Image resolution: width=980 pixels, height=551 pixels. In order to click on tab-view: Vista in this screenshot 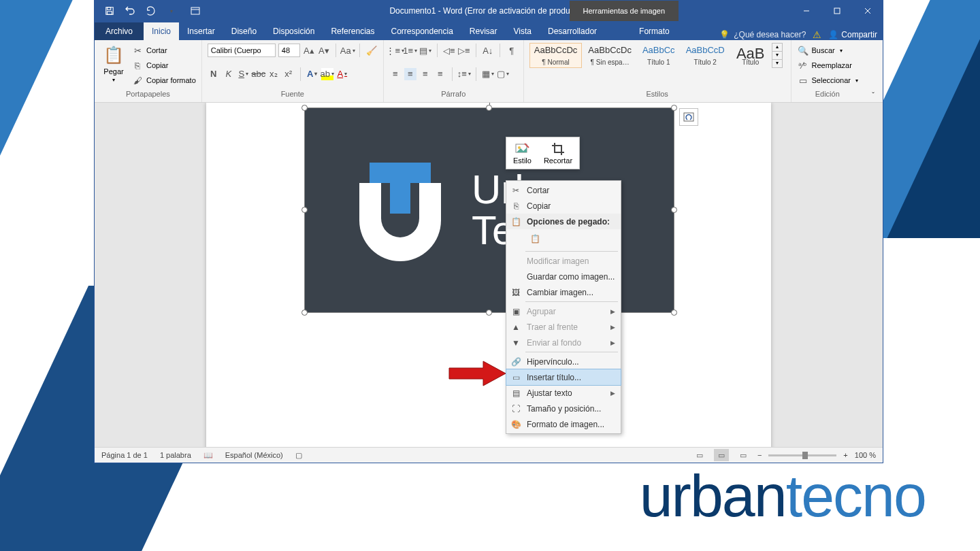, I will do `click(523, 31)`.